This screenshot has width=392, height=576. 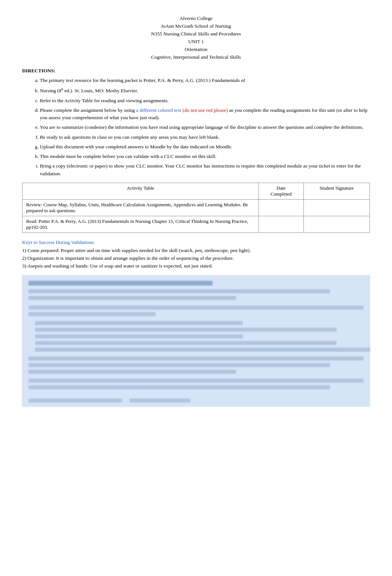 What do you see at coordinates (196, 207) in the screenshot?
I see `table-row: Review: Course Map, Syllabus, Units, Hea…` at bounding box center [196, 207].